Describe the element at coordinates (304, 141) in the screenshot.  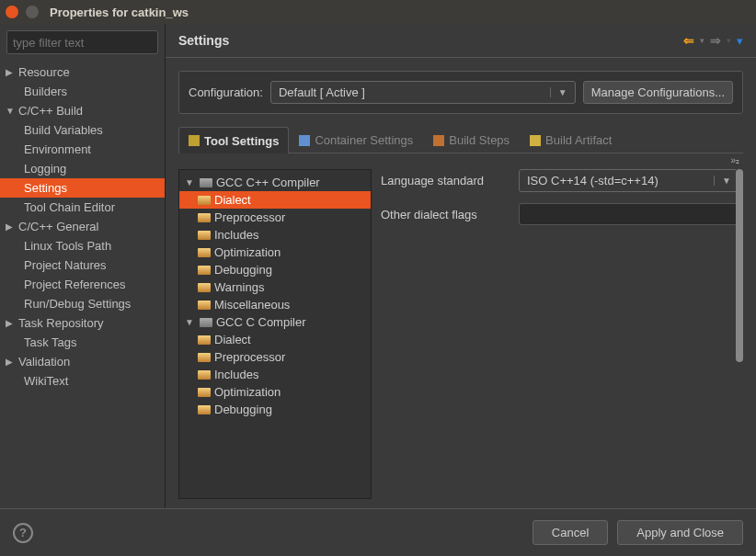
I see `container-icon` at that location.